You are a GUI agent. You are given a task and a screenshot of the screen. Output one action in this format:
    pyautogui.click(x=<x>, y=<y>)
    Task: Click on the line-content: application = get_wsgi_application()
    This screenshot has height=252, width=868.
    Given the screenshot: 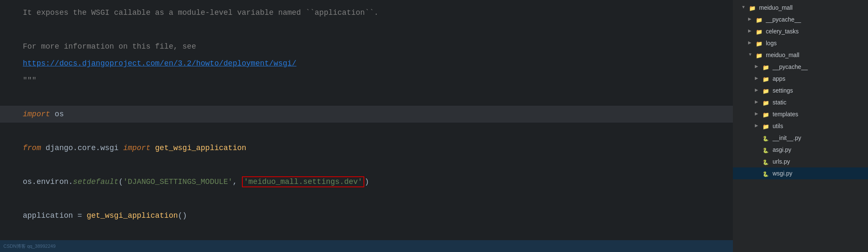 What is the action you would take?
    pyautogui.click(x=104, y=216)
    